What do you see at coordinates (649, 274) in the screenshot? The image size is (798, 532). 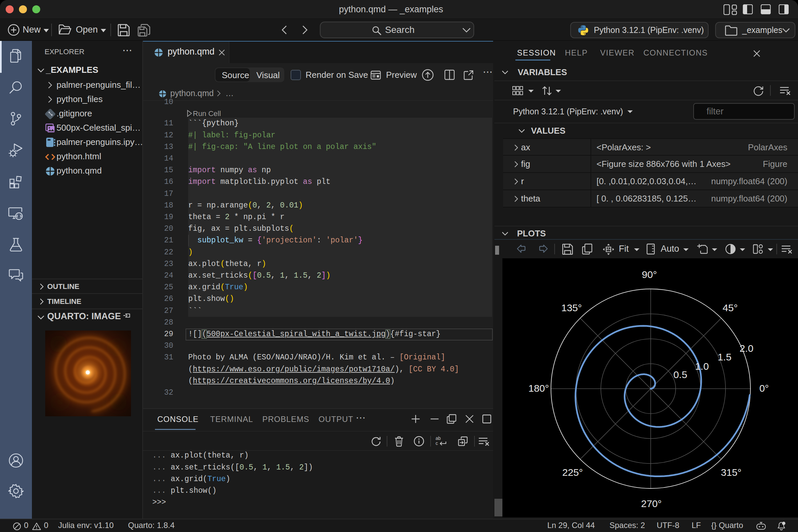 I see `svg-text: 90°` at bounding box center [649, 274].